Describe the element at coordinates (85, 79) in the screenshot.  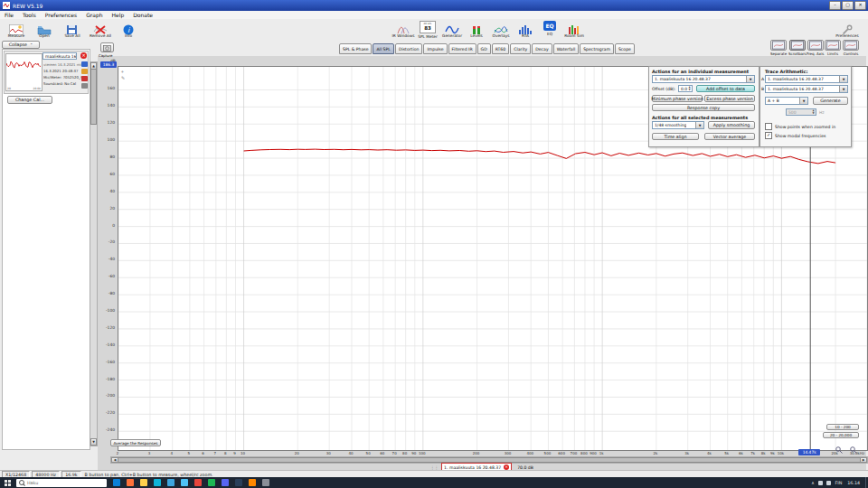
I see `curve-icon` at that location.